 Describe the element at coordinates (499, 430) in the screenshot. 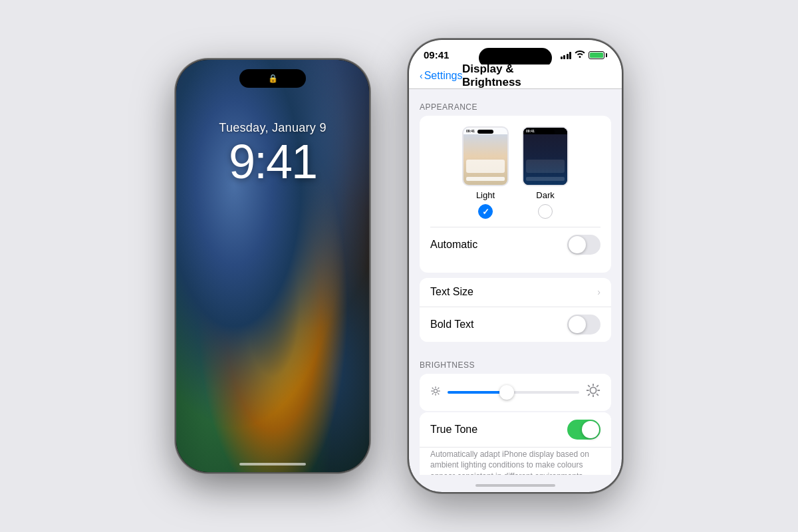

I see `true-tone-label: True Tone` at that location.